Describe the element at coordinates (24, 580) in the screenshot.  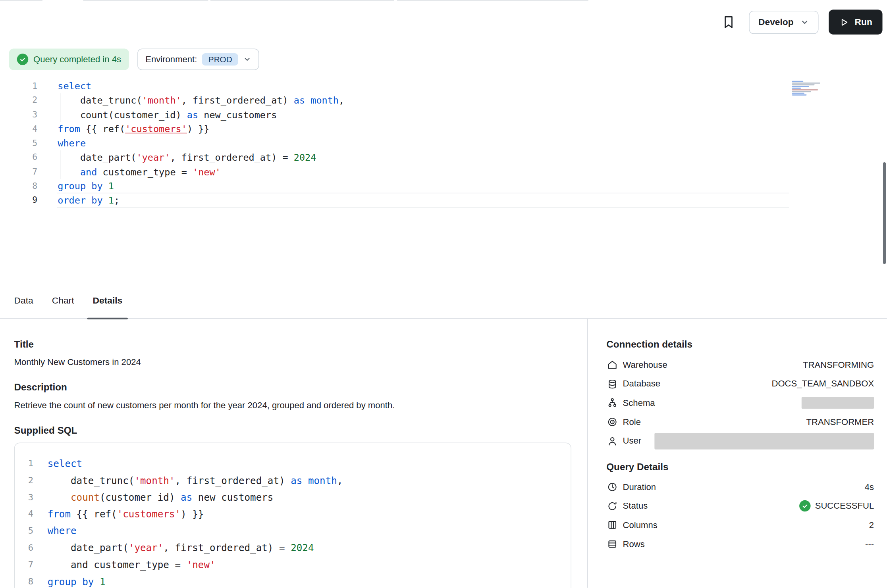
I see `line-number: 8` at that location.